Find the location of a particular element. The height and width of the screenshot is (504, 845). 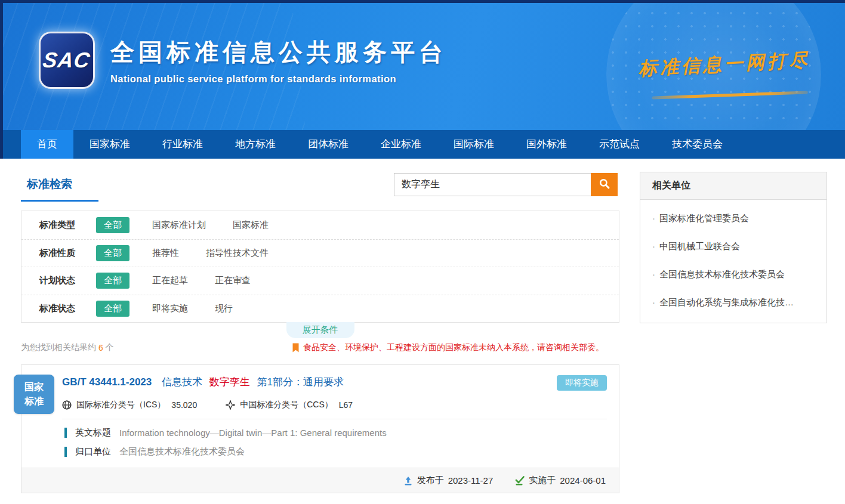

sidebar-item-automation-committee: ·全国自动化系统与集成标准化技… is located at coordinates (733, 303).